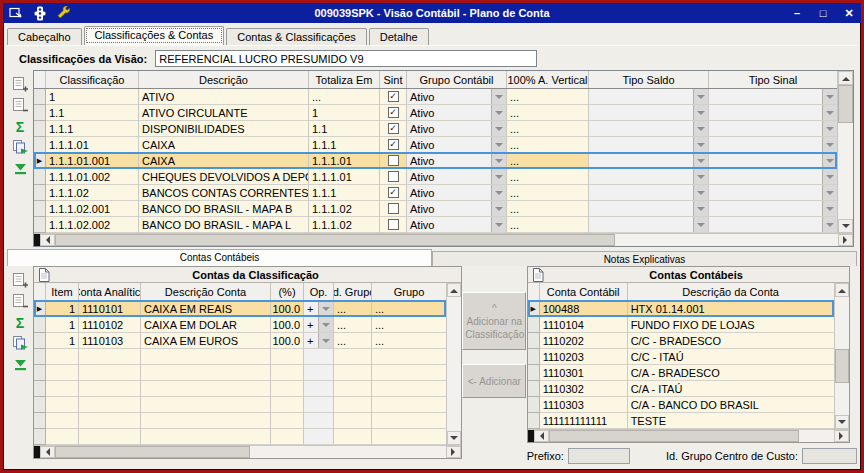 The width and height of the screenshot is (864, 473). What do you see at coordinates (436, 193) in the screenshot?
I see `table-row: 1.1.1.02 BANCOS CONTAS CORRENTES 1.1.1 ✓…` at bounding box center [436, 193].